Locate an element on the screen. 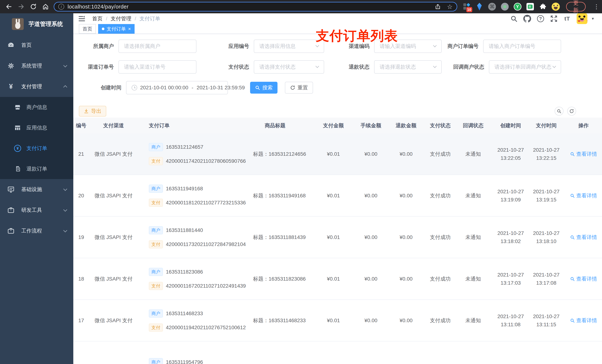 This screenshot has width=602, height=364. merchant-order-no-input is located at coordinates (522, 46).